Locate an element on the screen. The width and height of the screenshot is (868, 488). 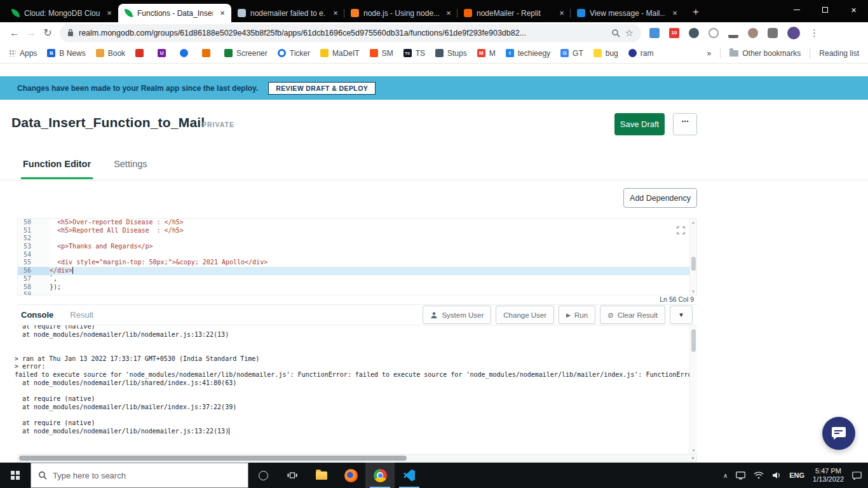
run-button: ▶ Run is located at coordinates (577, 315).